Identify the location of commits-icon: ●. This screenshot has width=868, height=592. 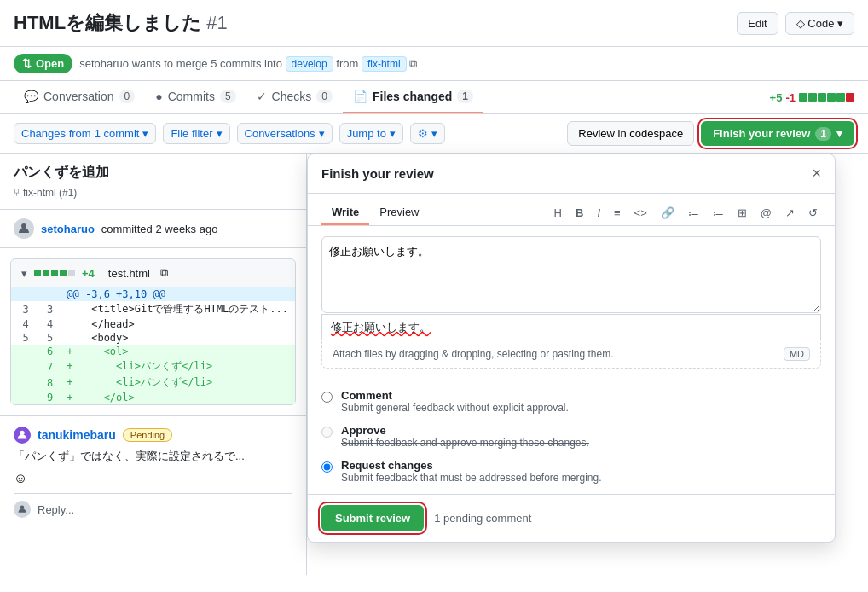
(159, 96).